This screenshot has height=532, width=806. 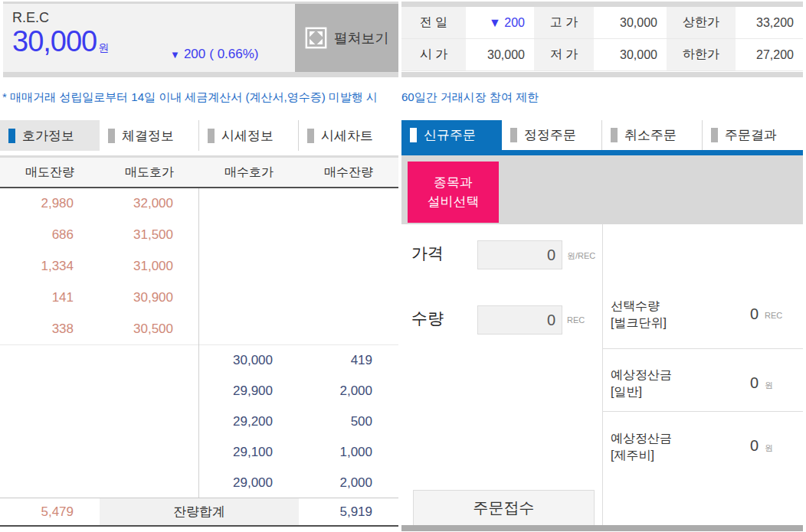 What do you see at coordinates (564, 55) in the screenshot?
I see `summary-label: 저 가` at bounding box center [564, 55].